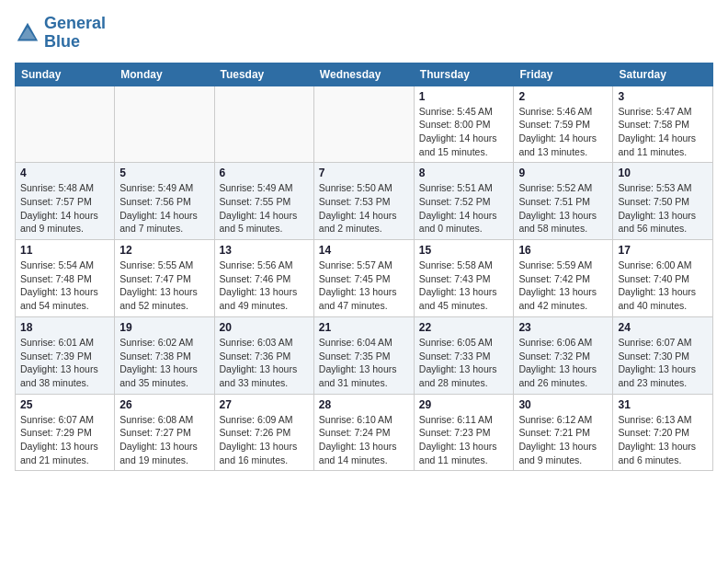  I want to click on day-info: Sunrise: 5:57 AMSunset: 7:45 PMDaylight:…, so click(364, 285).